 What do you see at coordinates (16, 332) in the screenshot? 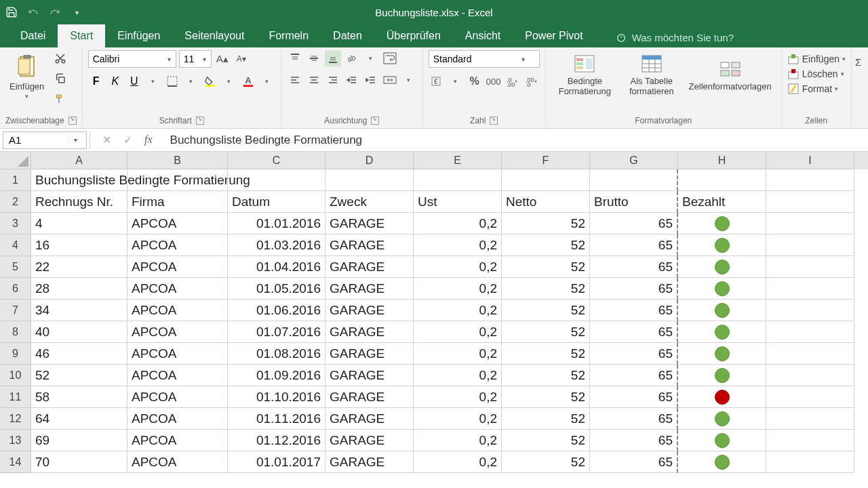
I see `row-header: 8` at bounding box center [16, 332].